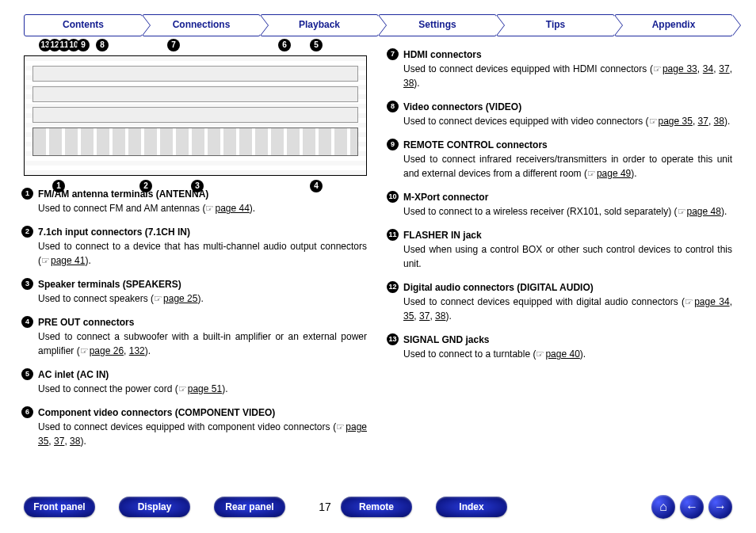 This screenshot has width=756, height=533. Describe the element at coordinates (567, 159) in the screenshot. I see `item-9: 9REMOTE CONTROL connectorsUsed to connec…` at that location.